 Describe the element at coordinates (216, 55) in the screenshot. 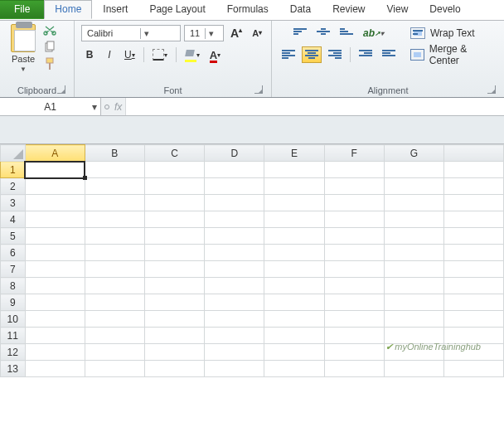

I see `font-color-button: A ▾` at that location.